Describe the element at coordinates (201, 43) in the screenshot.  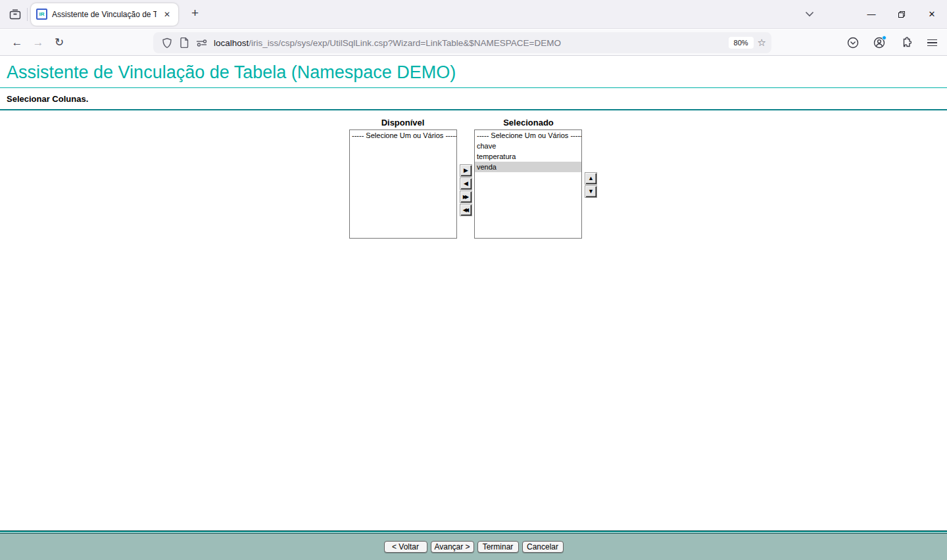
I see `permissions-toggle-icon` at that location.